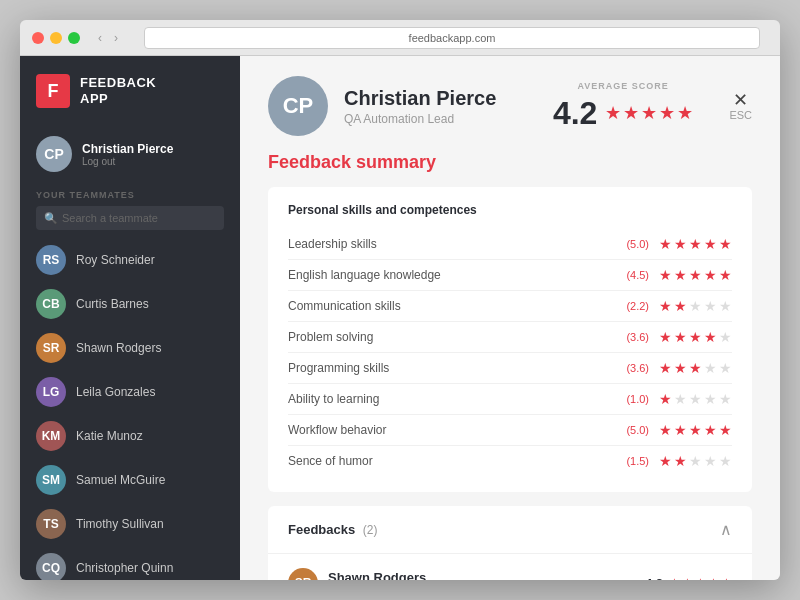 This screenshot has height=600, width=800. Describe the element at coordinates (623, 114) in the screenshot. I see `score-row: 4.2 ★★★★★` at that location.